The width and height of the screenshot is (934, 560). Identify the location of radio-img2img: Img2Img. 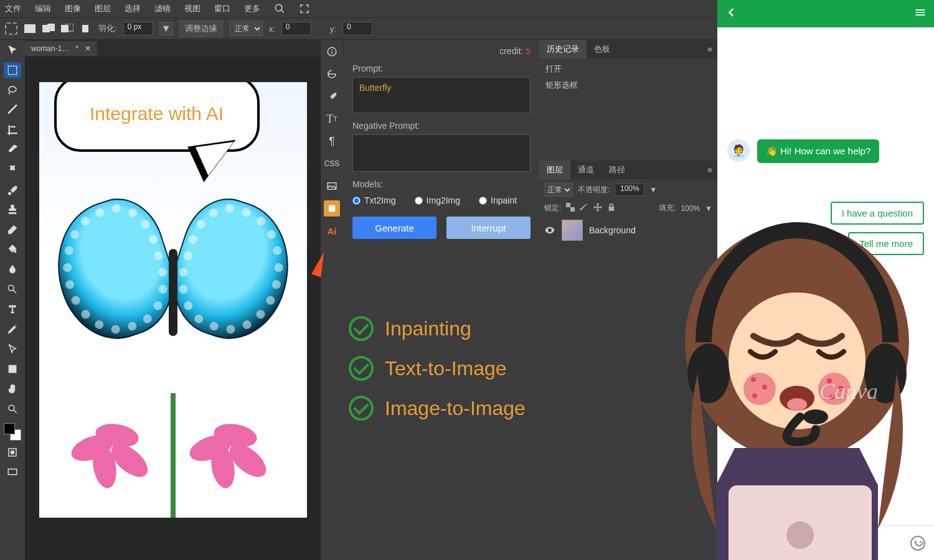
(437, 200).